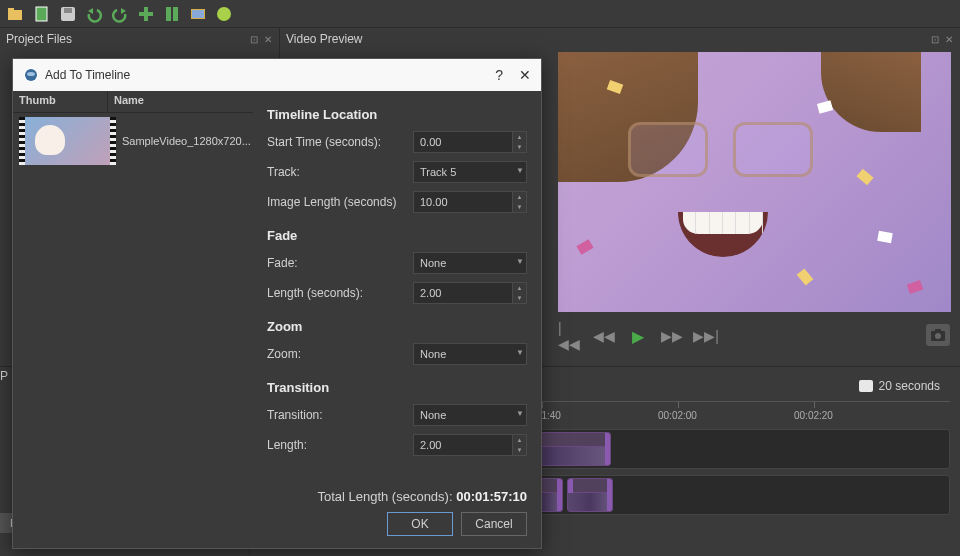 The image size is (960, 556). I want to click on track-label: Track:, so click(340, 172).